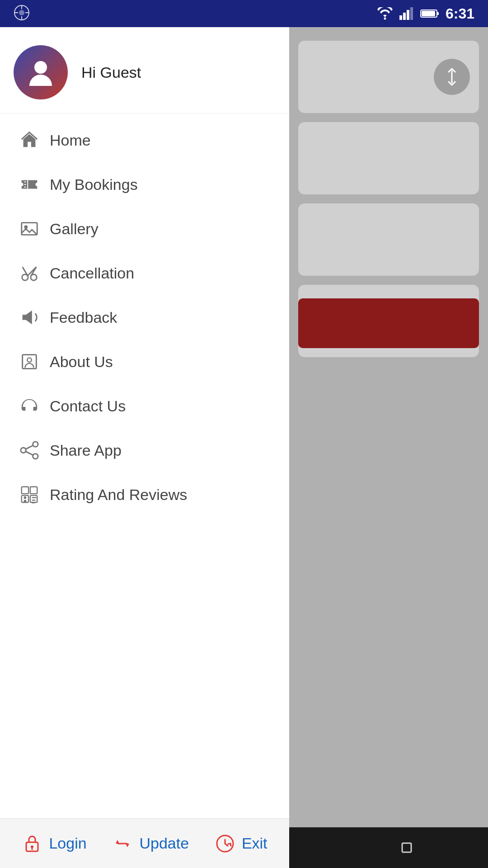  Describe the element at coordinates (32, 844) in the screenshot. I see `lock-icon` at that location.